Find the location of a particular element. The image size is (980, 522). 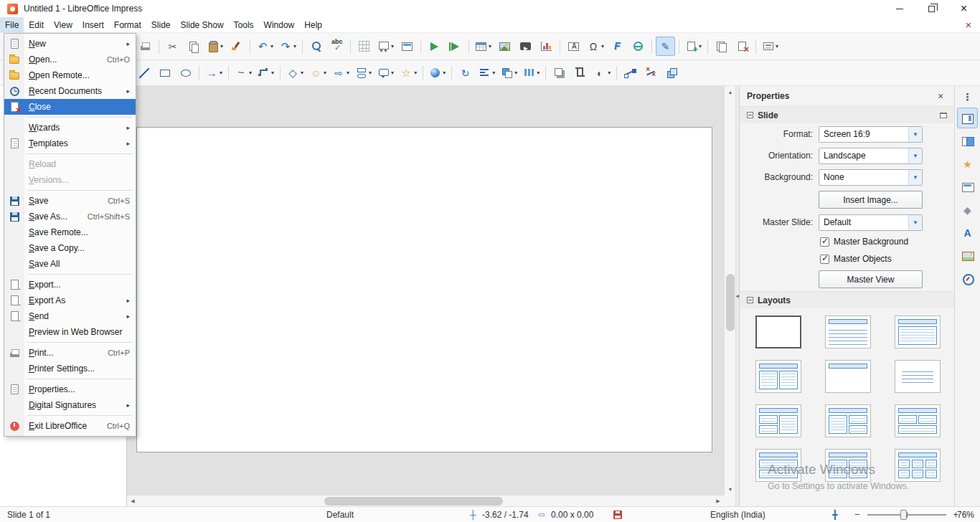

show-draw-functions-button: ✎ is located at coordinates (666, 46).